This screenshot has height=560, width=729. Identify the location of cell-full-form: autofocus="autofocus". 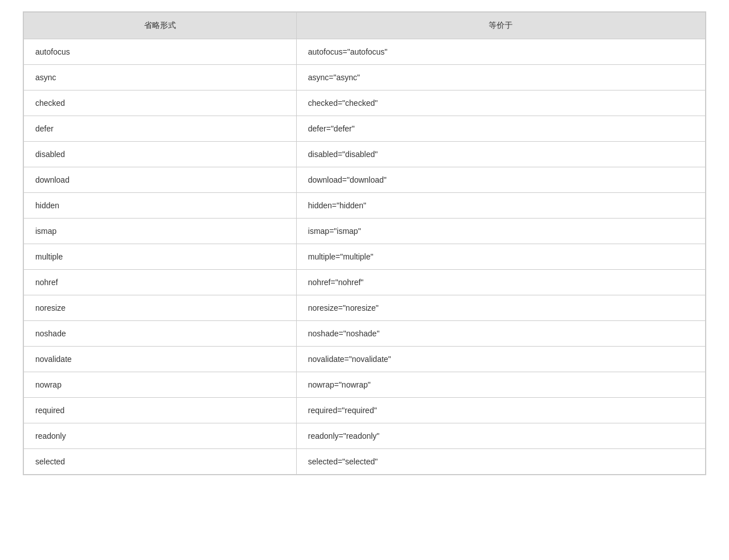
(501, 52).